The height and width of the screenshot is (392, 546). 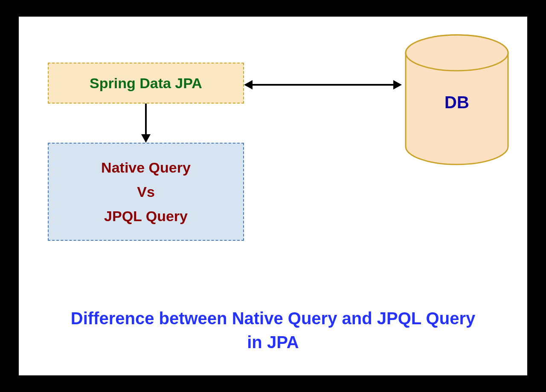 I want to click on diagram-caption: Difference between Native Query and JPQL…, so click(x=273, y=330).